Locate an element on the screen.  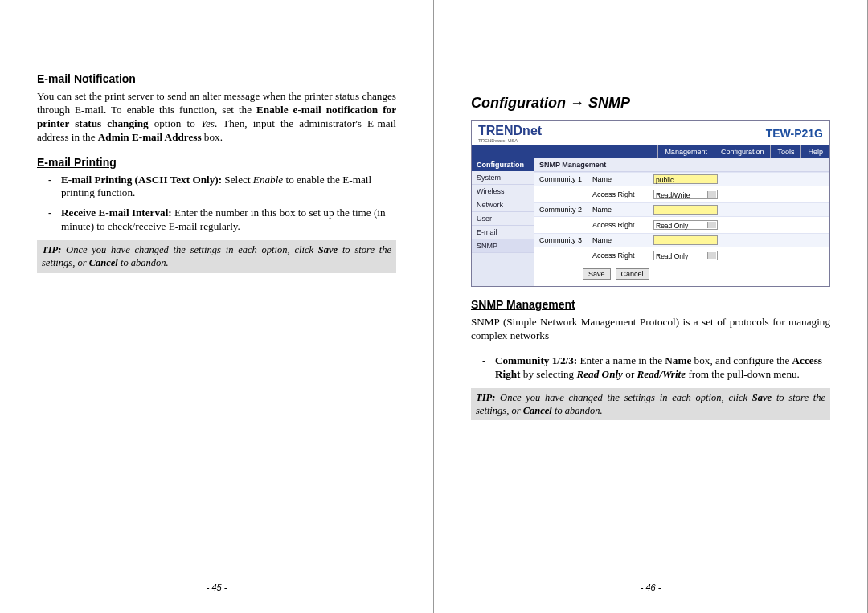
tip-box-left: TIP: Once you have changed the settings … is located at coordinates (217, 257).